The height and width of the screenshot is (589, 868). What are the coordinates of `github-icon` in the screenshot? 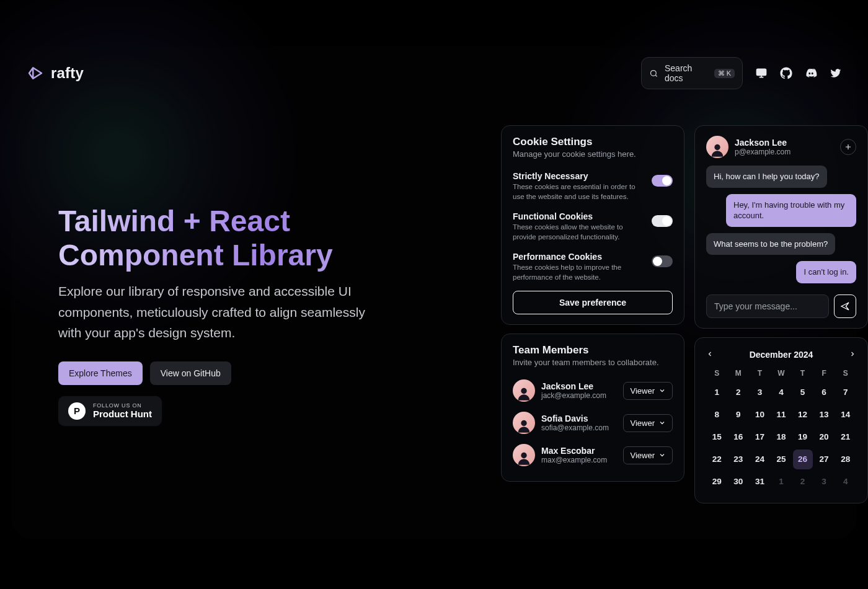 It's located at (786, 73).